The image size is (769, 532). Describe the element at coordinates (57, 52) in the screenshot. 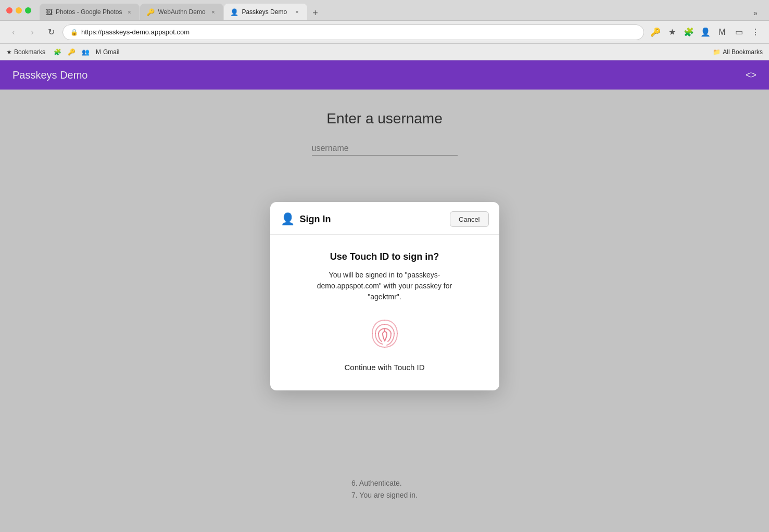

I see `extensions-bookmark-text: 🧩` at that location.